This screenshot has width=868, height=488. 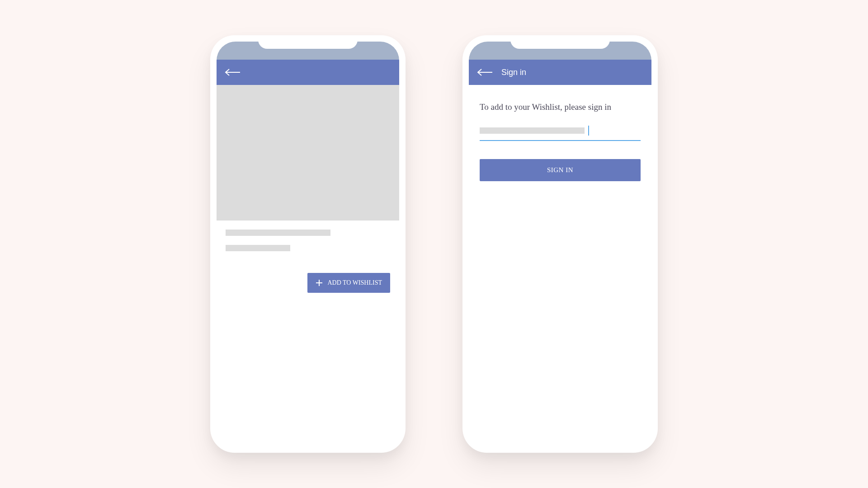 I want to click on product-subtitle-placeholder, so click(x=258, y=248).